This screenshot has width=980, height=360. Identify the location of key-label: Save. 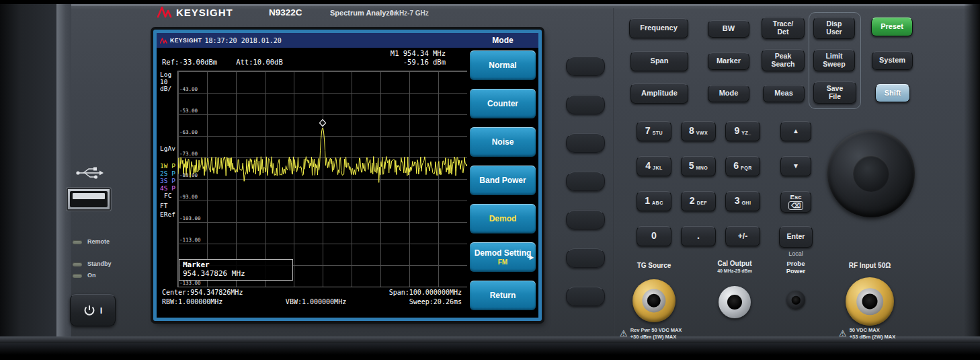
(835, 89).